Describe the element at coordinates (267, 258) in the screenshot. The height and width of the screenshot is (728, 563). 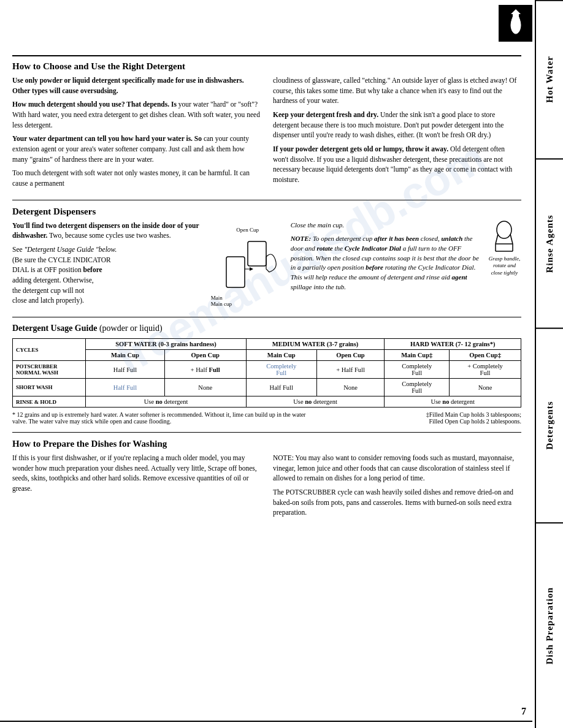
I see `dispensers-section: Detergent Dispensers You'll find two det…` at that location.